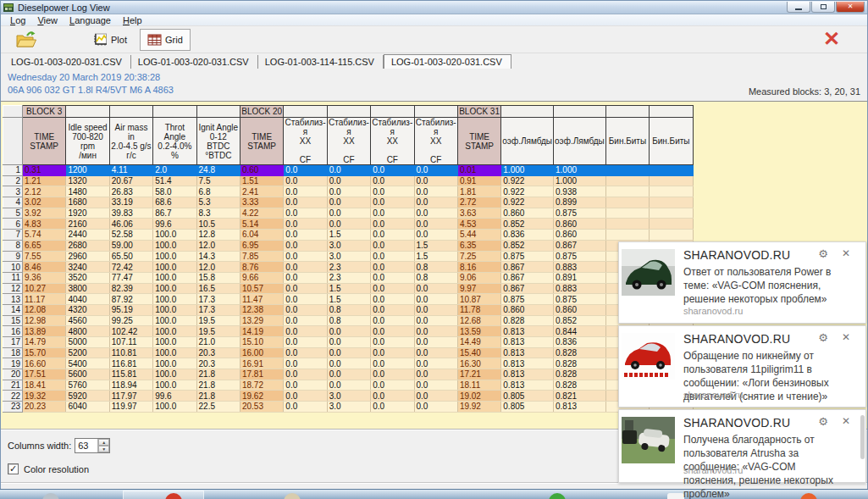 The image size is (868, 499). Describe the element at coordinates (90, 20) in the screenshot. I see `menu-language: Language` at that location.